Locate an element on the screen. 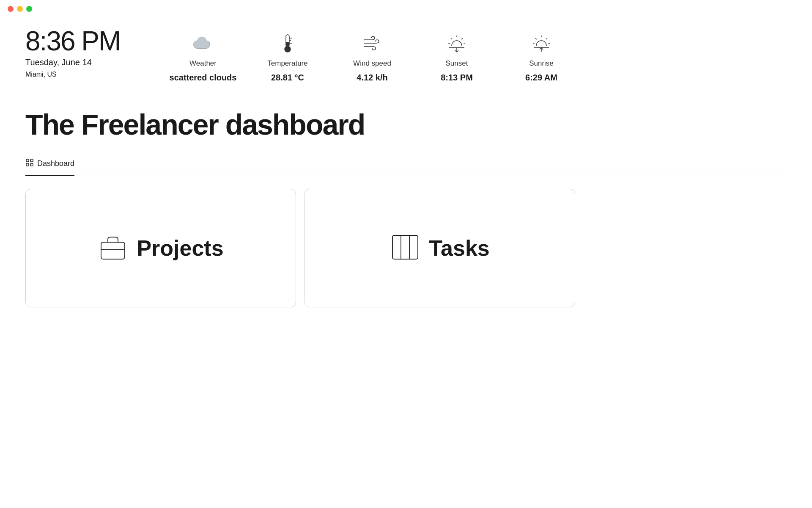 This screenshot has height=508, width=812. dashboard-tab: Dashboard is located at coordinates (50, 165).